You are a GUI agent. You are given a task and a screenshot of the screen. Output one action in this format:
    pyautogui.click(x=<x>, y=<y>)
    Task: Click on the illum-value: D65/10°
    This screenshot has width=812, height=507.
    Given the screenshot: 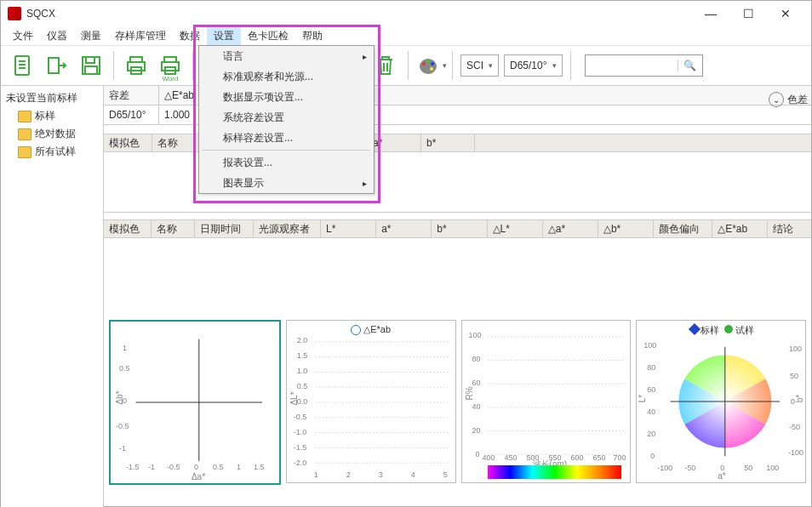 What is the action you would take?
    pyautogui.click(x=131, y=115)
    